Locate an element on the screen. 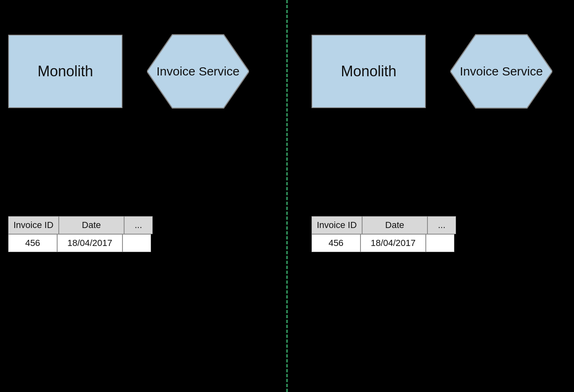 This screenshot has height=392, width=574. right-monolith-shape: Monolith is located at coordinates (369, 71).